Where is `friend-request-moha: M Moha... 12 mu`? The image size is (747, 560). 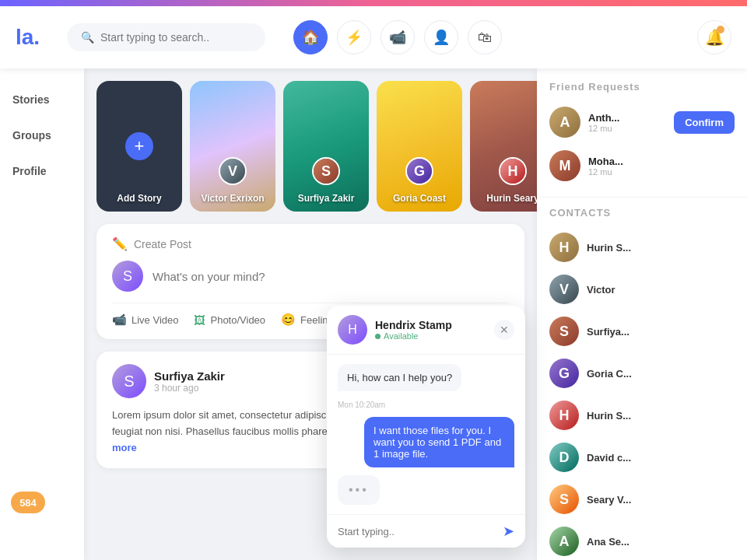
friend-request-moha: M Moha... 12 mu is located at coordinates (642, 166).